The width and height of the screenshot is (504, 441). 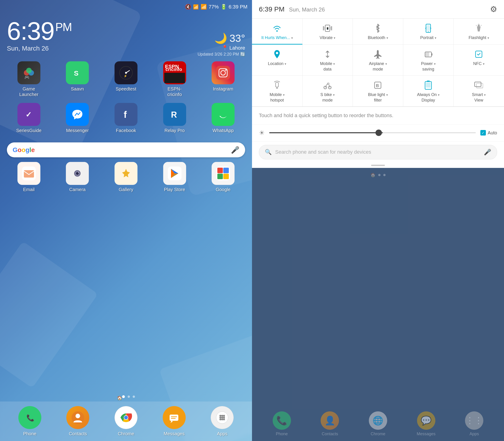 What do you see at coordinates (29, 92) in the screenshot?
I see `game-launcher-label: GameLauncher` at bounding box center [29, 92].